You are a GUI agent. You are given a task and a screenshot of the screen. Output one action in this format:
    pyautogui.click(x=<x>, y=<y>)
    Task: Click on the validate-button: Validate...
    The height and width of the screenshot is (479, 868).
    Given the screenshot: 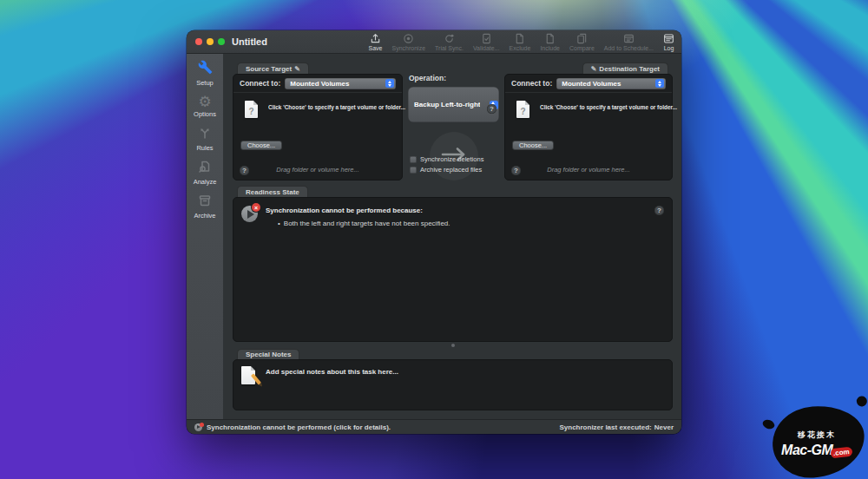 What is the action you would take?
    pyautogui.click(x=486, y=42)
    